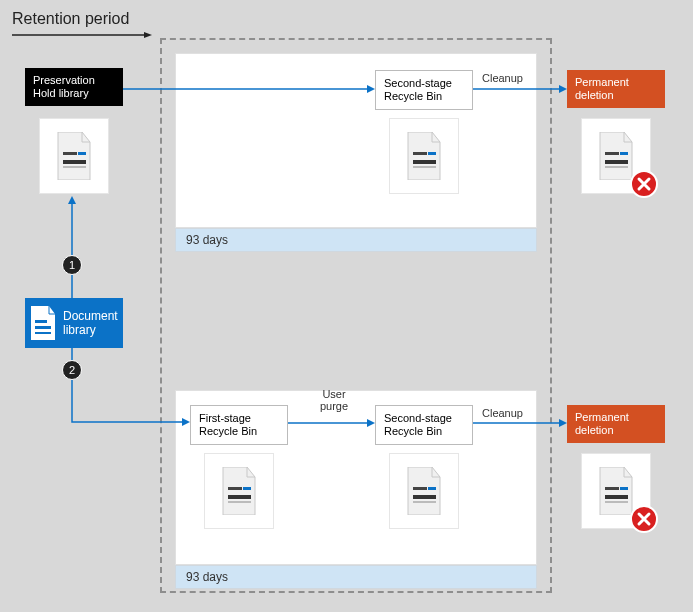  I want to click on permanent-deletion-bottom: Permanent deletion, so click(616, 424).